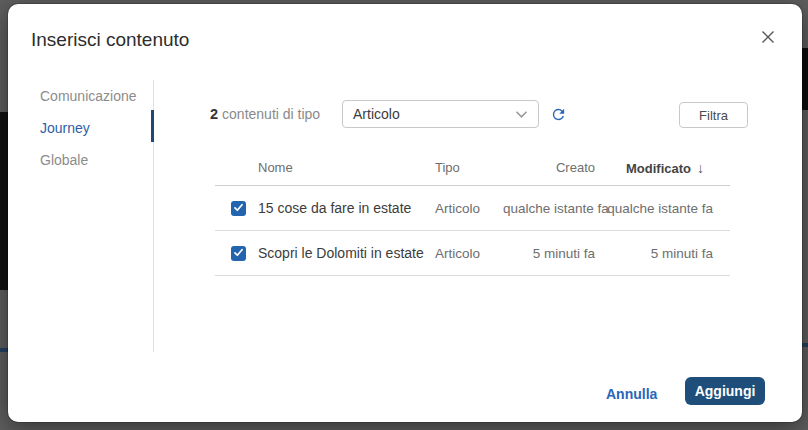 This screenshot has width=808, height=430. I want to click on close-icon, so click(768, 38).